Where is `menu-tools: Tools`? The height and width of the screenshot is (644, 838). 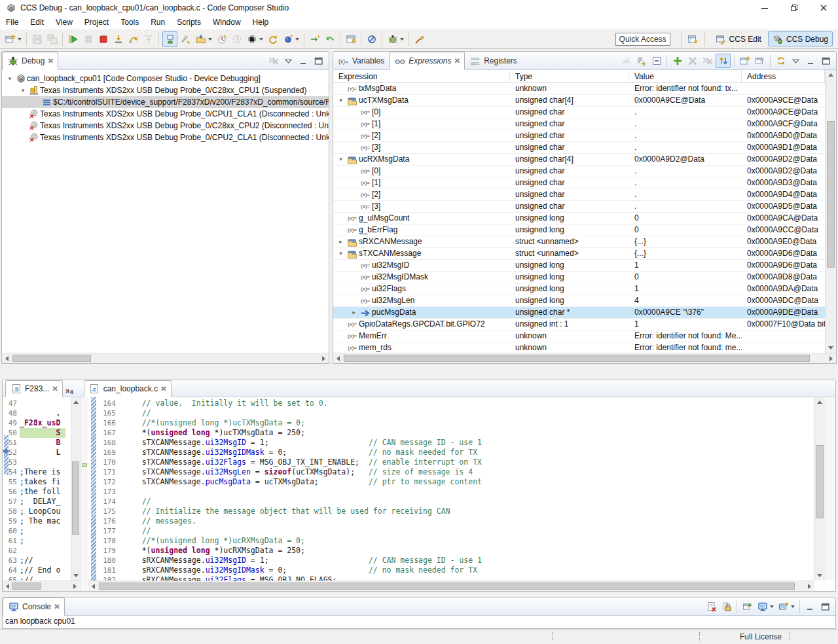
menu-tools: Tools is located at coordinates (130, 22).